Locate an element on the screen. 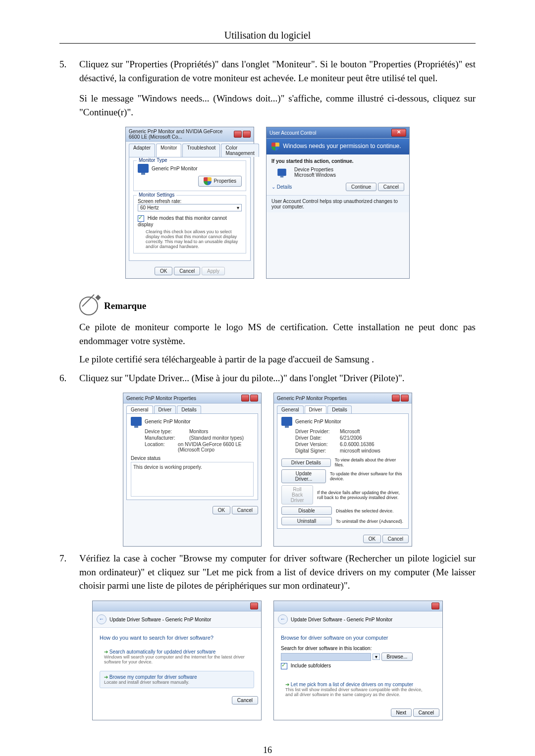  dlg-props-driver-button-row: OK Cancel is located at coordinates (343, 539).